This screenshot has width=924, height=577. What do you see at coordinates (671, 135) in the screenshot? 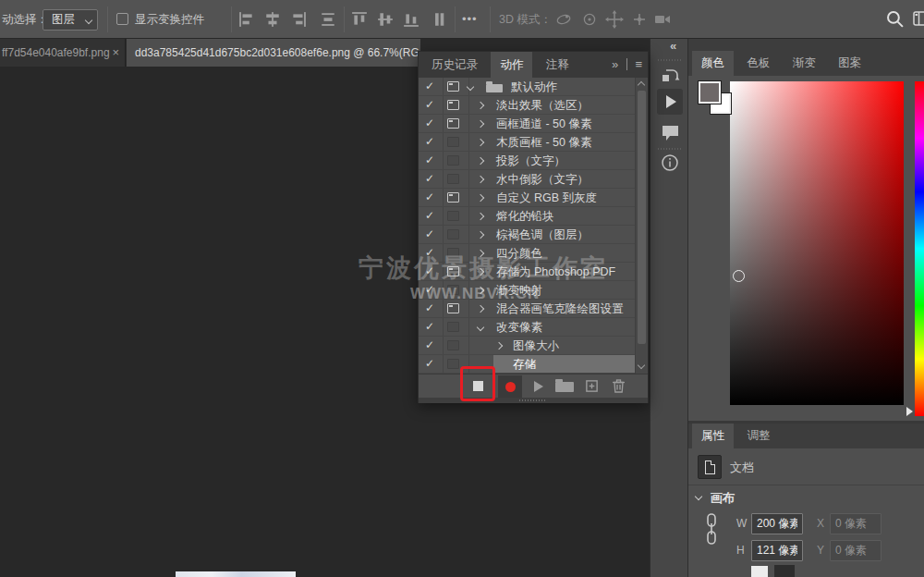
I see `notes-panel-icon` at bounding box center [671, 135].